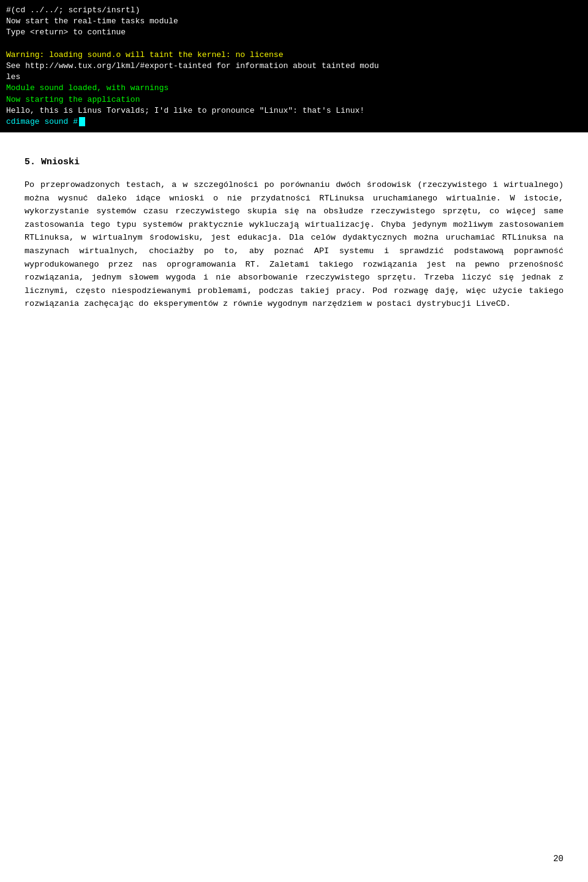  I want to click on section-heading: 5. Wnioski, so click(306, 162).